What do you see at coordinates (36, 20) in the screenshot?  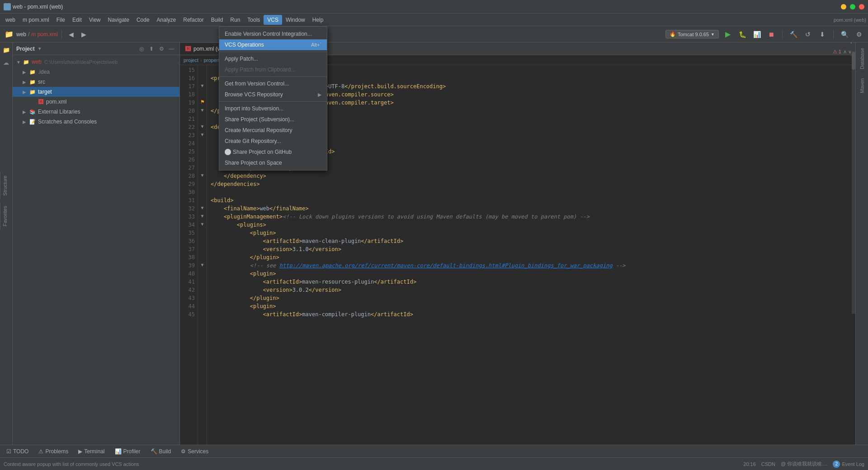 I see `menu-pomxml: m pom.xml` at bounding box center [36, 20].